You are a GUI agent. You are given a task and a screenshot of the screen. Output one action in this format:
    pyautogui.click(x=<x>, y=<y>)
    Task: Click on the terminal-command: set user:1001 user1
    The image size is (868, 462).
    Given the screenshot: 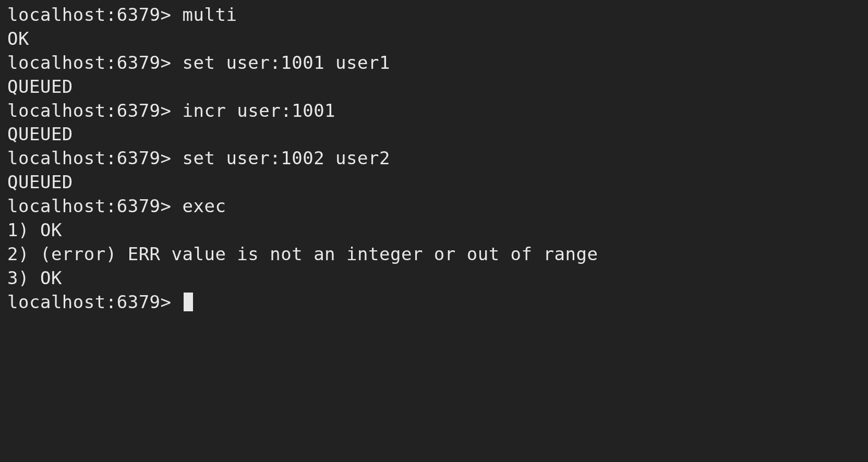 What is the action you would take?
    pyautogui.click(x=286, y=63)
    